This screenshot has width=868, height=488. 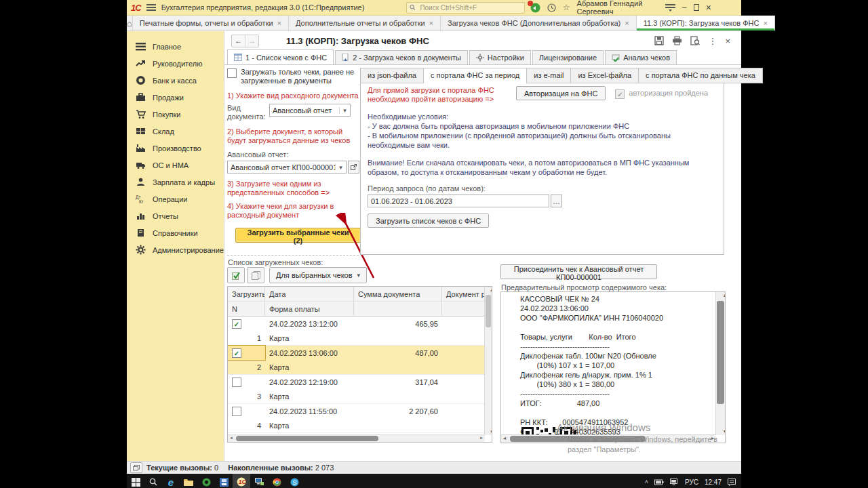 What do you see at coordinates (538, 23) in the screenshot?
I see `tab-fns-processing: Загрузка чеков ФНС (Дополнительная обраб…` at bounding box center [538, 23].